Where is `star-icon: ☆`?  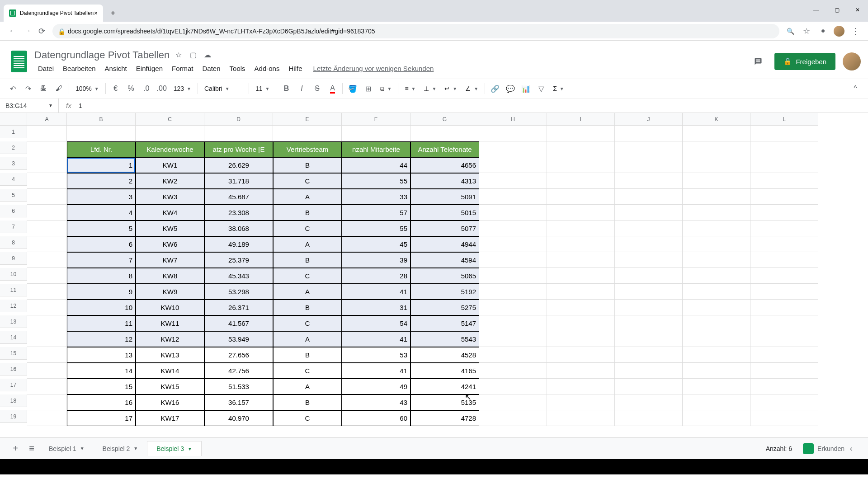
star-icon: ☆ is located at coordinates (179, 55).